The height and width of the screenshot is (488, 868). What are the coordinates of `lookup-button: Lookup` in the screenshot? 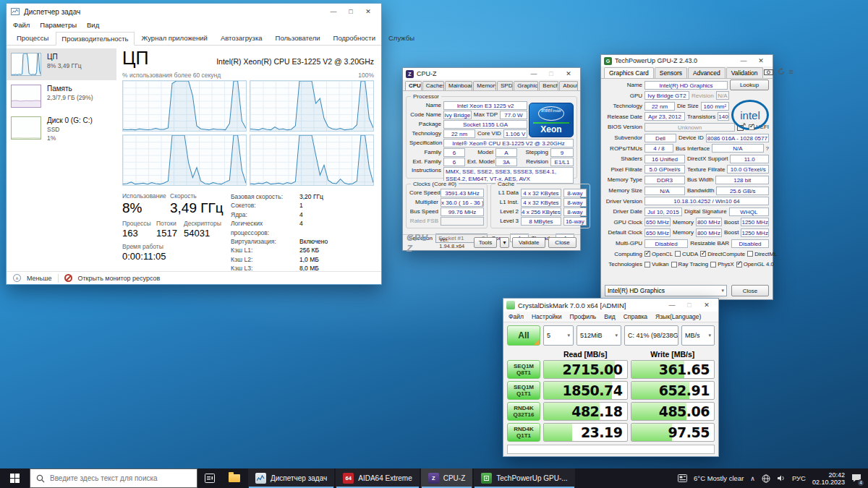 It's located at (749, 85).